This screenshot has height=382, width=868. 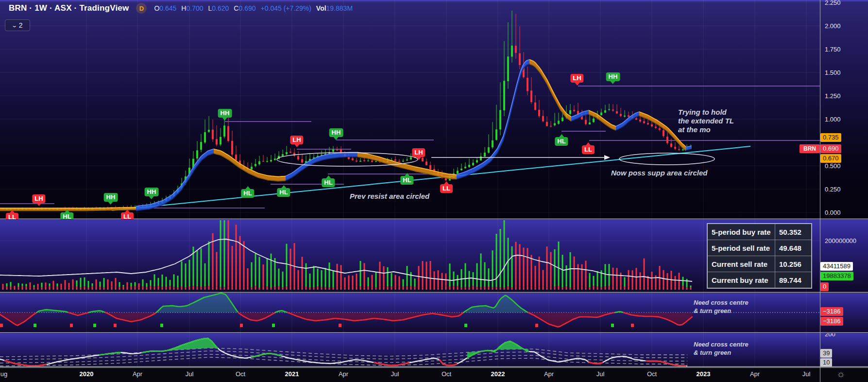 I want to click on time-axis-label: 2020, so click(x=86, y=374).